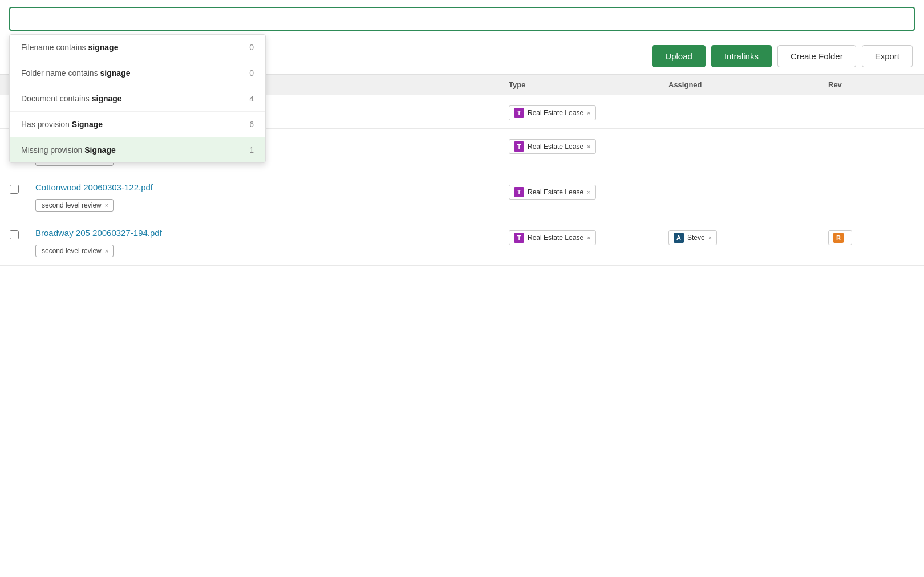 This screenshot has height=577, width=924. I want to click on dropdown-item-text-1: Folder name contains signage, so click(75, 73).